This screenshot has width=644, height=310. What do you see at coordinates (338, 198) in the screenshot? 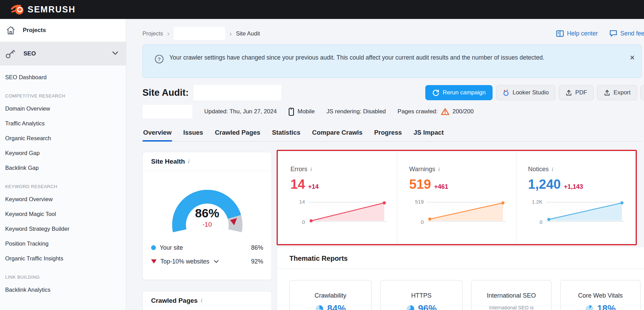
I see `errors-column: Errors i 14 +14 14 0` at bounding box center [338, 198].